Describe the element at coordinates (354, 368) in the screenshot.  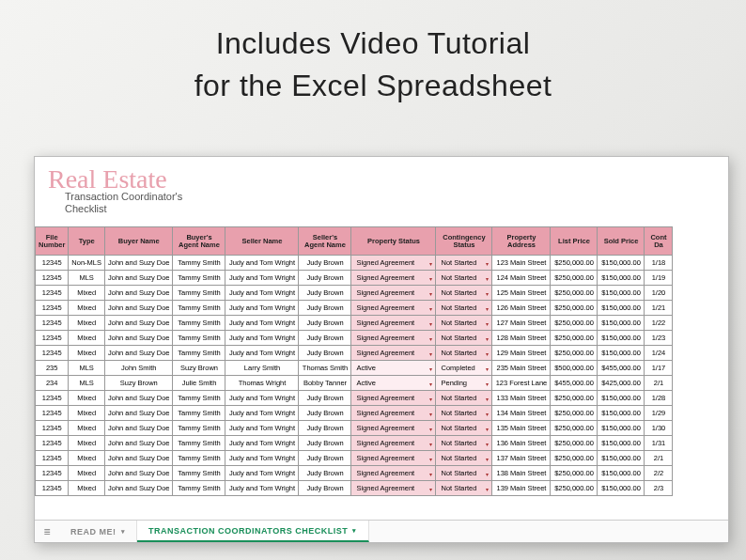
I see `table-row: 235MLSJohn SmithSuzy BrownLarry SmithTho…` at that location.